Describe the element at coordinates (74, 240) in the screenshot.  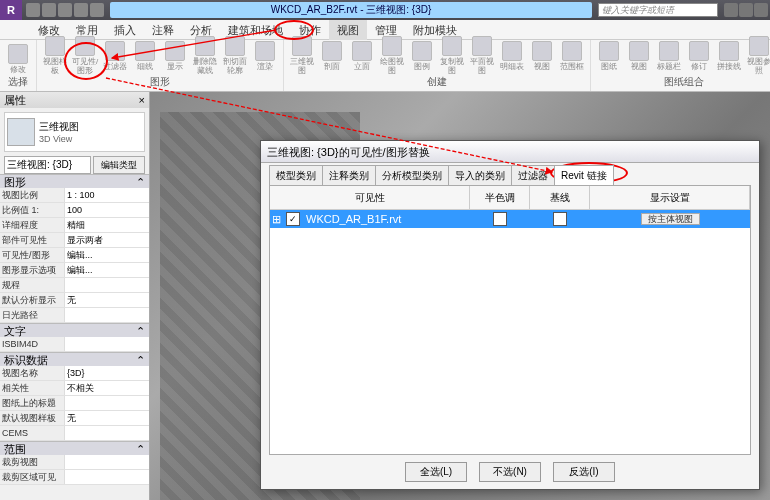
I see `prop-row: 部件可见性显示两者` at that location.